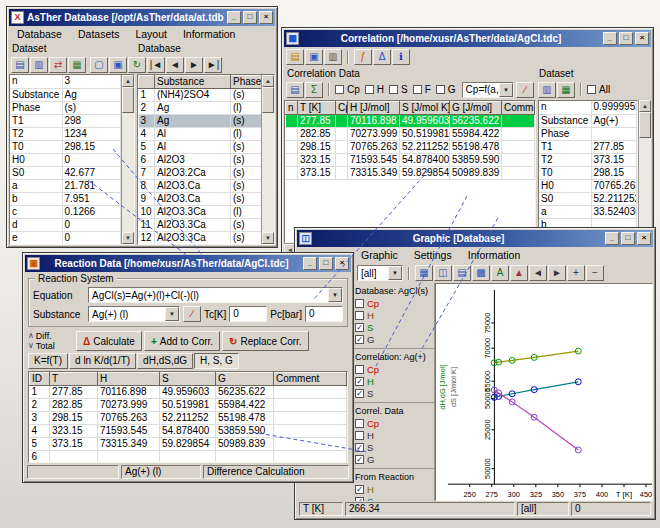 The image size is (660, 528). What do you see at coordinates (500, 273) in the screenshot?
I see `label-icon: A` at bounding box center [500, 273].